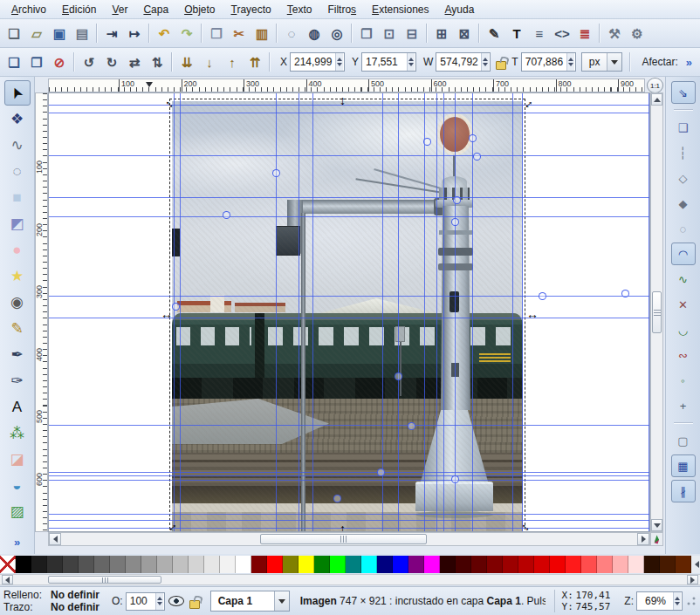  Describe the element at coordinates (683, 127) in the screenshot. I see `snap-bbox-button: ❑` at that location.